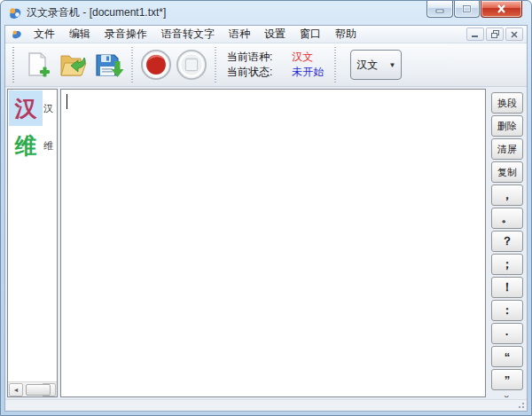  Describe the element at coordinates (192, 65) in the screenshot. I see `stop-icon` at that location.